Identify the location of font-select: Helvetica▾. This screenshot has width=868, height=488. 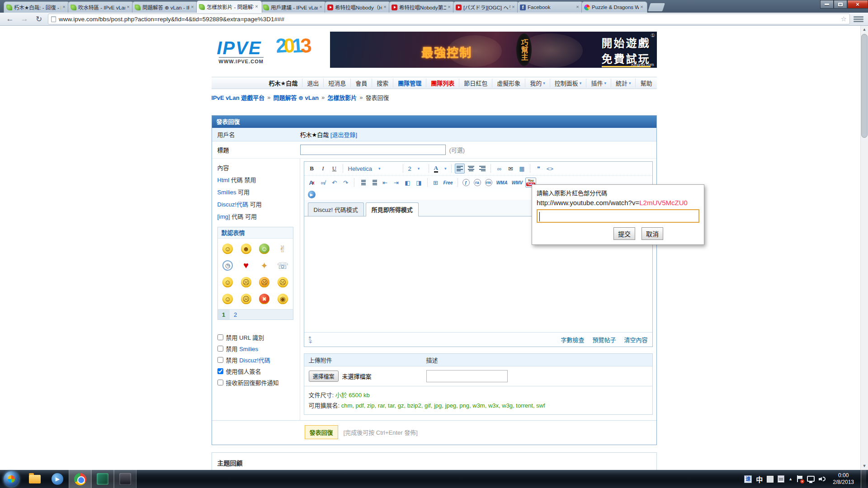
(373, 169).